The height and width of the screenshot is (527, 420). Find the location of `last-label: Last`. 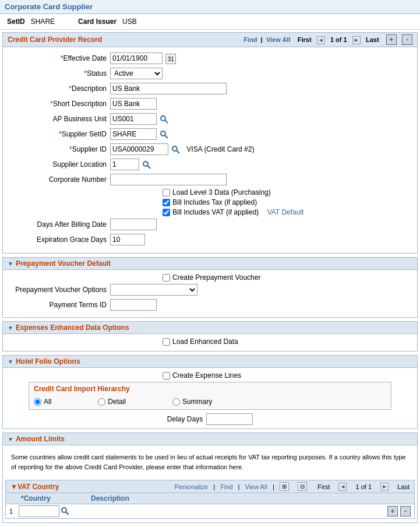

last-label: Last is located at coordinates (373, 40).